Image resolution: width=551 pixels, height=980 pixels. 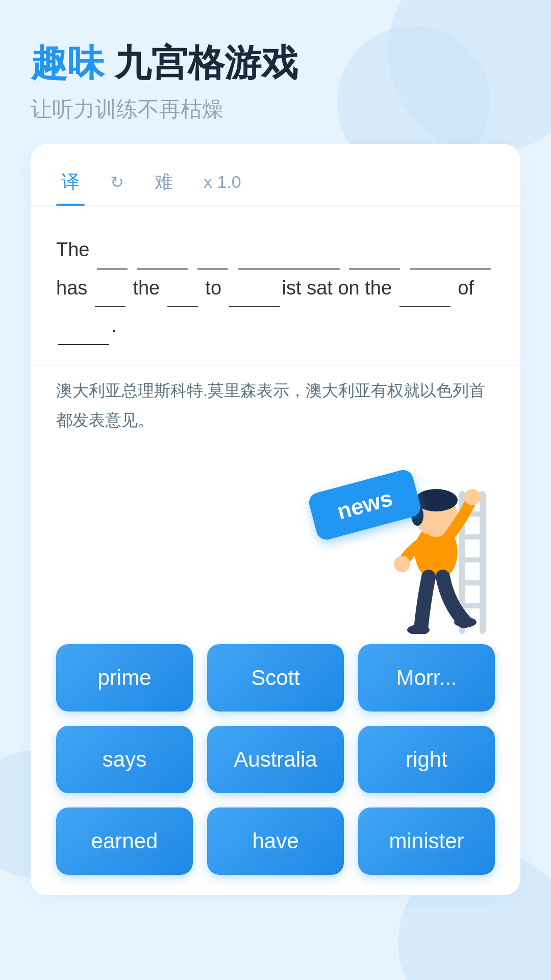 What do you see at coordinates (276, 109) in the screenshot?
I see `page-subtitle: 让听力训练不再枯燥` at bounding box center [276, 109].